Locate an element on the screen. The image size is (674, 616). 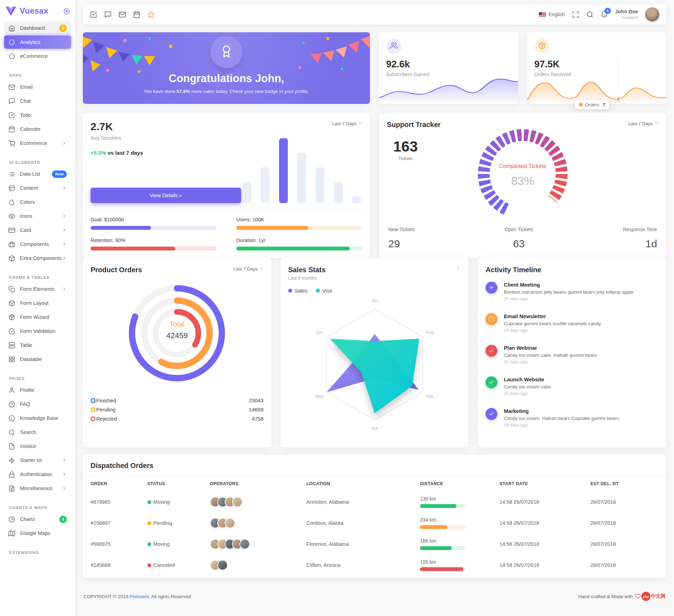
timeline-item-desc: Candy ice cream cake. is located at coordinates (581, 387).